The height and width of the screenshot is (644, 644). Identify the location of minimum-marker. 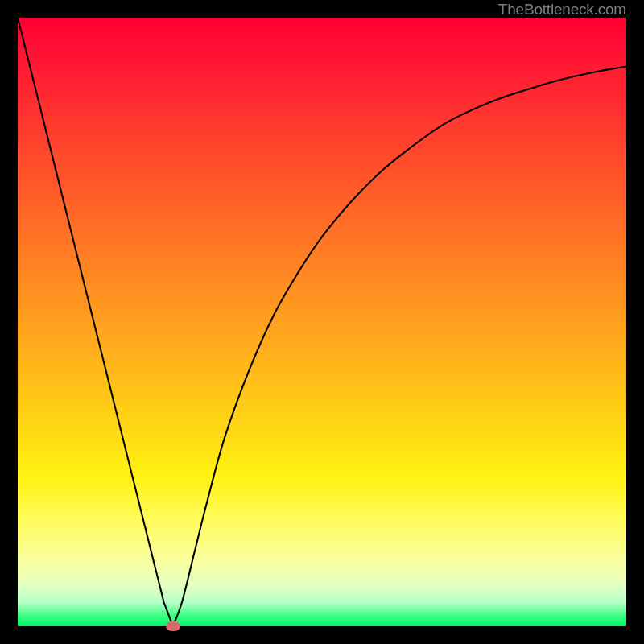
(173, 626).